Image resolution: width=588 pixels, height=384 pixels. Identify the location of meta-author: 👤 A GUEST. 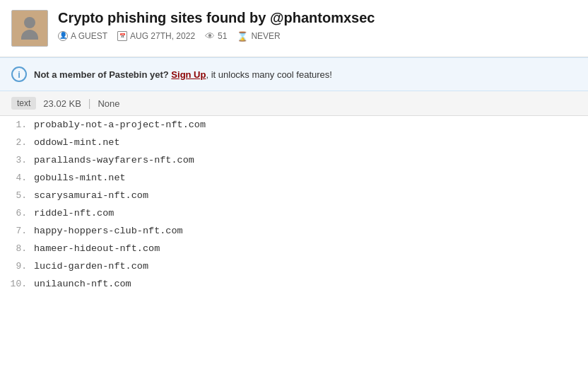
(83, 36).